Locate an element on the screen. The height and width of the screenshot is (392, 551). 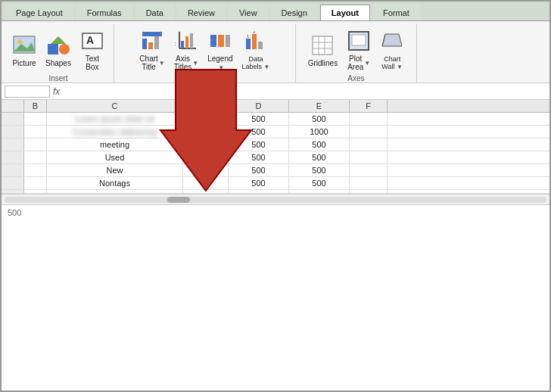
cell-d5: 1 is located at coordinates (206, 170).